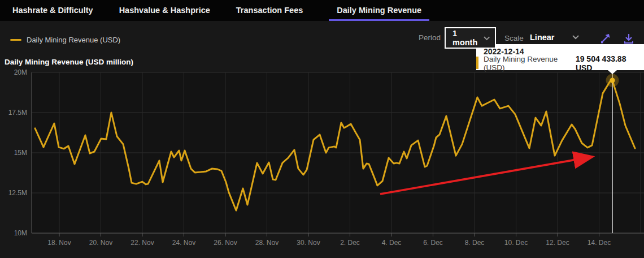 The image size is (644, 258). What do you see at coordinates (225, 243) in the screenshot?
I see `svg-text: 26. Nov` at bounding box center [225, 243].